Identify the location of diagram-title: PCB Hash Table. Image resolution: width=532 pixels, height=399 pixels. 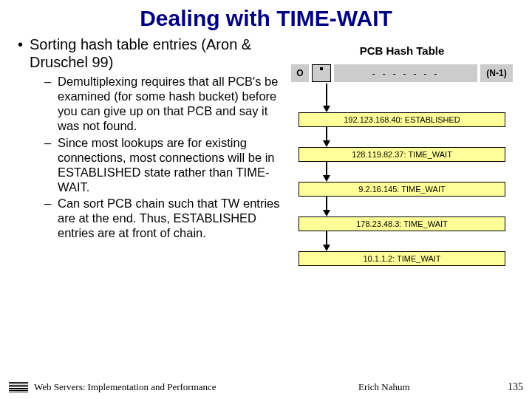
(402, 50).